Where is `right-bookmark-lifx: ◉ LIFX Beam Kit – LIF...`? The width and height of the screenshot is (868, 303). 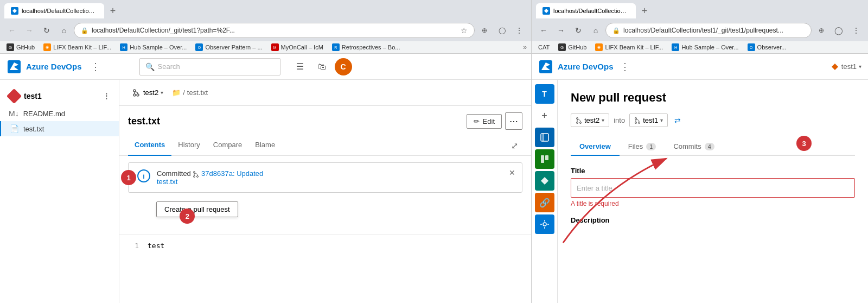
right-bookmark-lifx: ◉ LIFX Beam Kit – LIF... is located at coordinates (629, 47).